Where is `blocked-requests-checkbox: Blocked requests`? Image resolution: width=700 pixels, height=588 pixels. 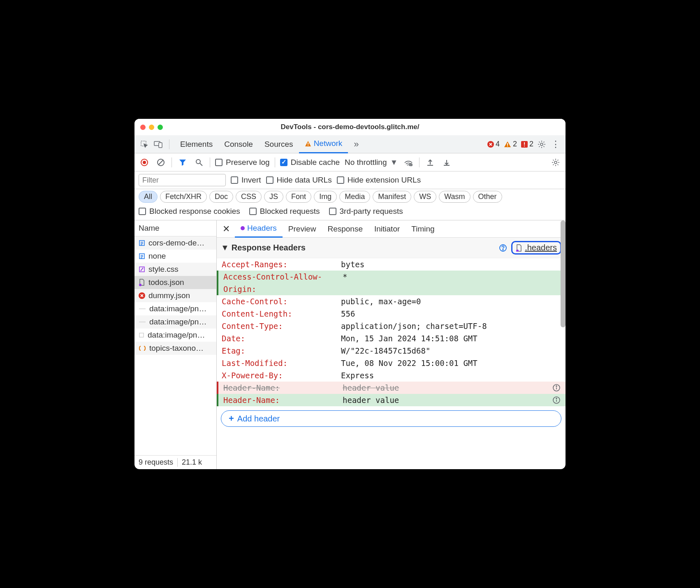
blocked-requests-checkbox: Blocked requests is located at coordinates (285, 211).